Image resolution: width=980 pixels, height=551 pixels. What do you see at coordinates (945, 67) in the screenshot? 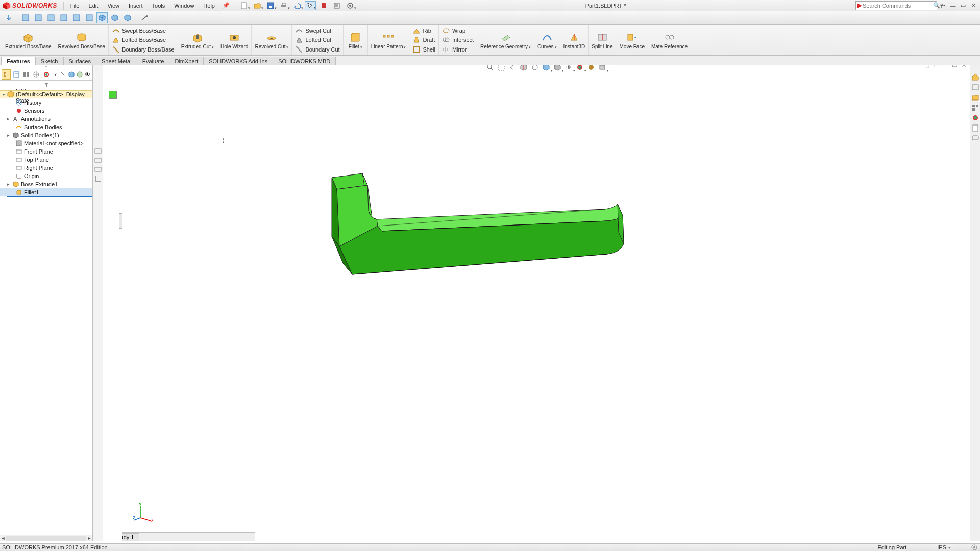
I see `vp-minimize-icon: —` at bounding box center [945, 67].